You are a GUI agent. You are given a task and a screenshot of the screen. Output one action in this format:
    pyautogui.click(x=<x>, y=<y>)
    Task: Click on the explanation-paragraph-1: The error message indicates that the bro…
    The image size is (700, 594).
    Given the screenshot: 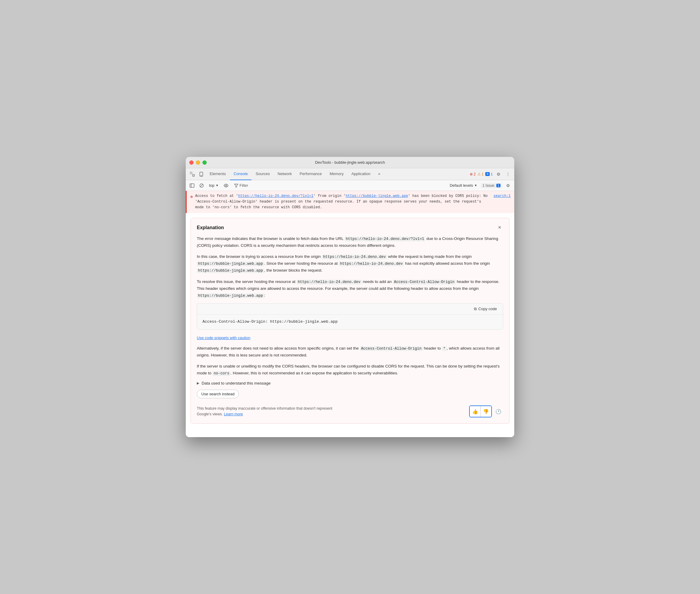 What is the action you would take?
    pyautogui.click(x=350, y=242)
    